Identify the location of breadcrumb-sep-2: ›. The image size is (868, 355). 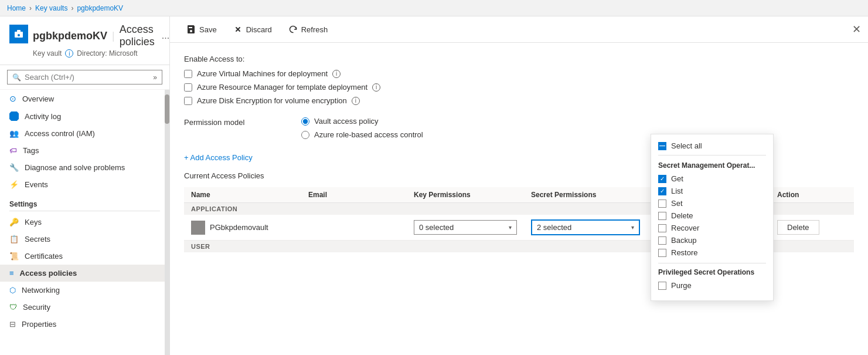
(72, 8).